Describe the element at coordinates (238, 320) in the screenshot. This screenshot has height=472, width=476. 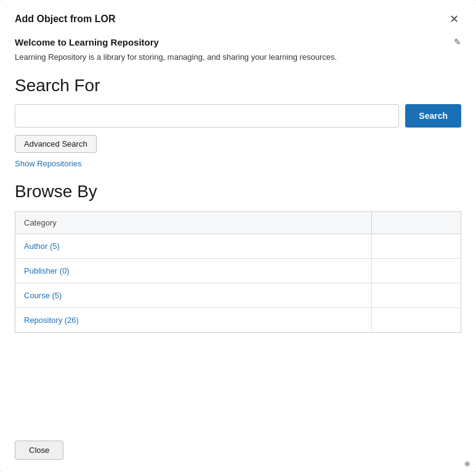
I see `table-row: Repository (26)` at that location.